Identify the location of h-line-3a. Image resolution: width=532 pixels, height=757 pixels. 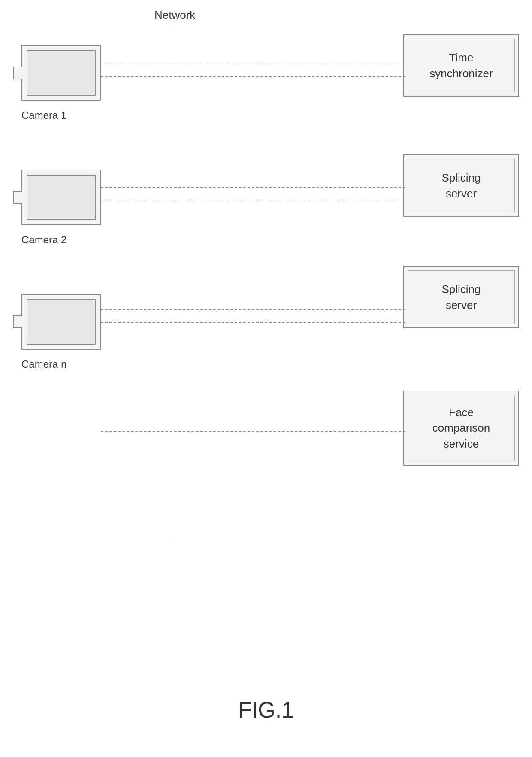
(253, 309).